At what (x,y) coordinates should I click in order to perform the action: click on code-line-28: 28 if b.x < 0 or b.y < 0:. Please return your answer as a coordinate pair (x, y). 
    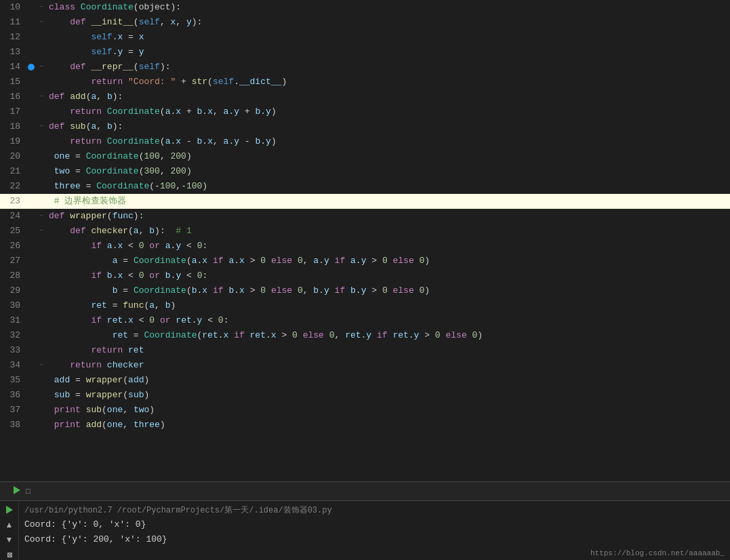
    Looking at the image, I should click on (365, 276).